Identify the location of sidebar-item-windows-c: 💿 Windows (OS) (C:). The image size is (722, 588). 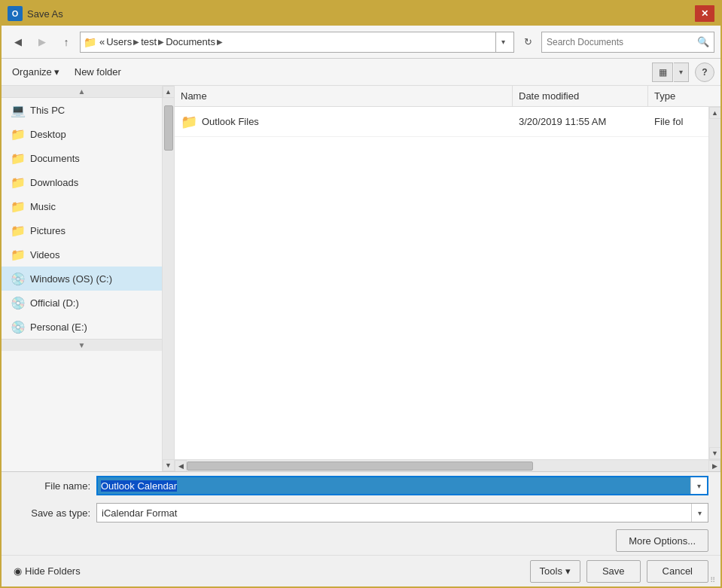
(81, 279).